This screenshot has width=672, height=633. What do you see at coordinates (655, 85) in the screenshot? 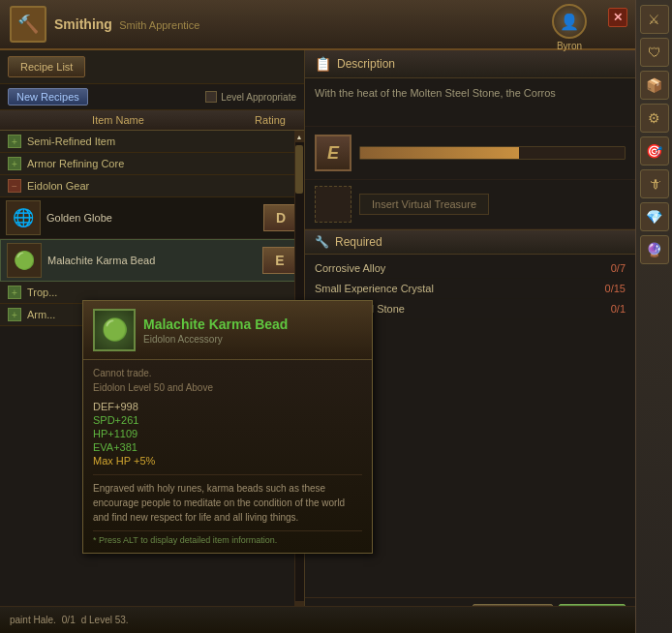
I see `sidebar-icon-3: 📦` at bounding box center [655, 85].